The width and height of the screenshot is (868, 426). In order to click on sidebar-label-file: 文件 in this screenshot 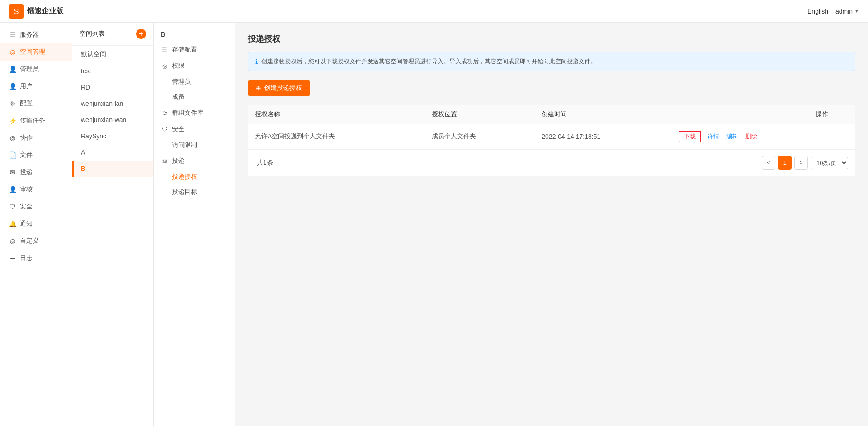, I will do `click(26, 155)`.